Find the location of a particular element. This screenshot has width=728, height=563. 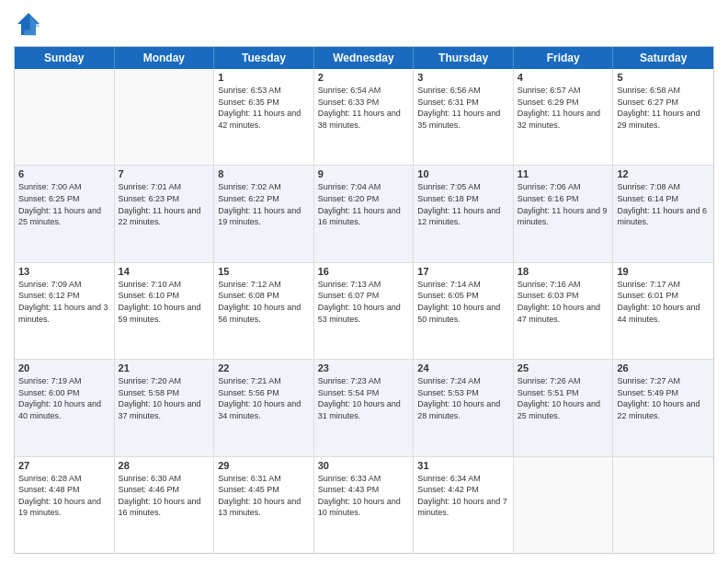

logo-icon is located at coordinates (28, 24).